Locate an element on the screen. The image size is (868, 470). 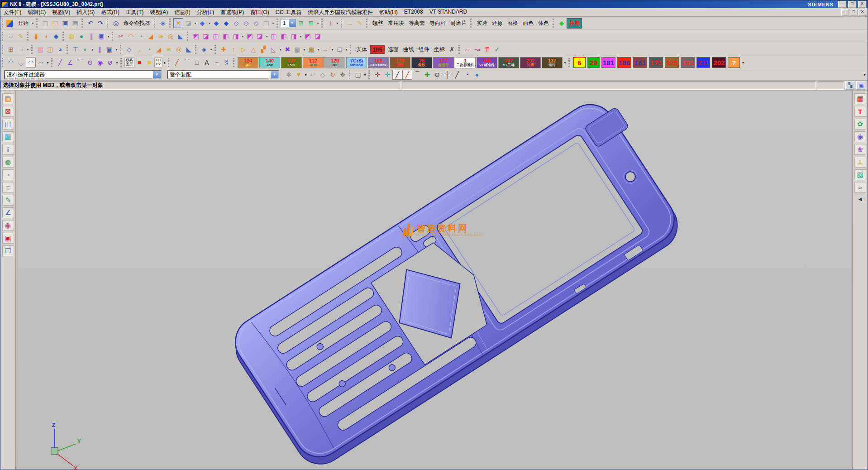
patch-face-button: ▦▾ is located at coordinates (313, 49).